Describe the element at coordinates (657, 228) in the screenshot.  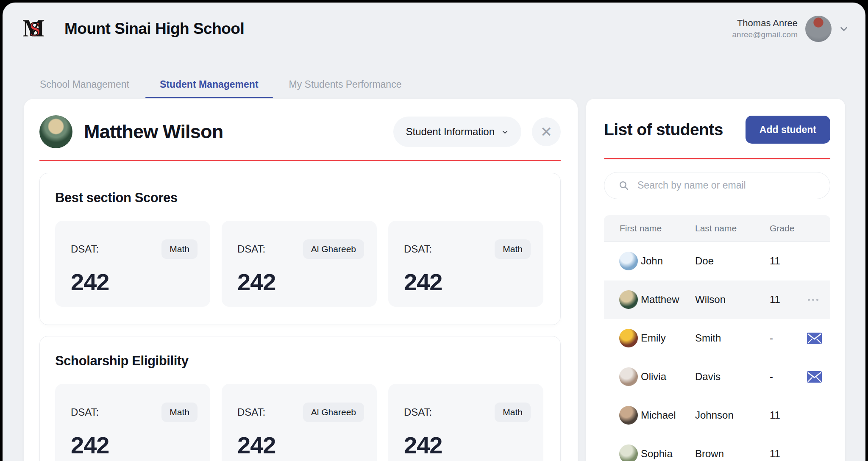
I see `column-header: First name` at that location.